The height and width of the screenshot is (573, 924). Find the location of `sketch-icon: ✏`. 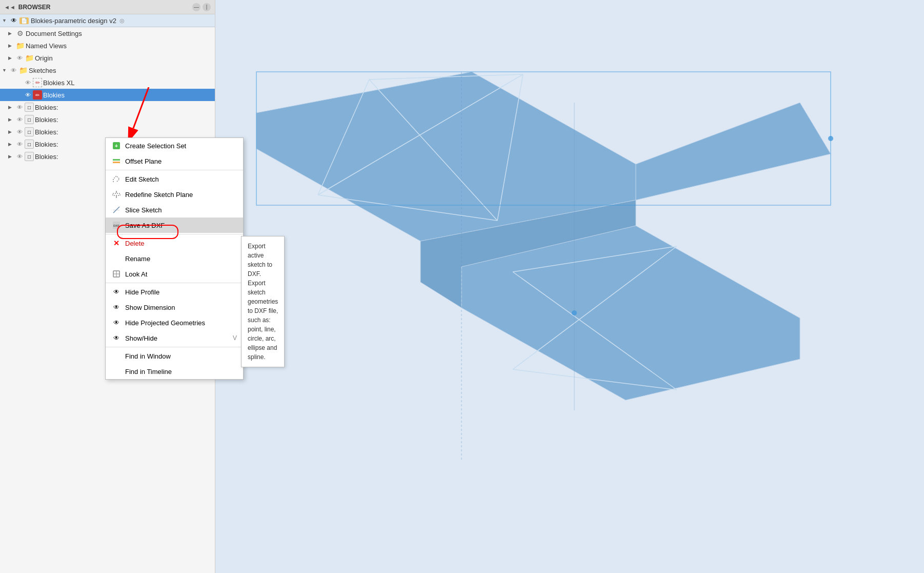

sketch-icon: ✏ is located at coordinates (37, 83).